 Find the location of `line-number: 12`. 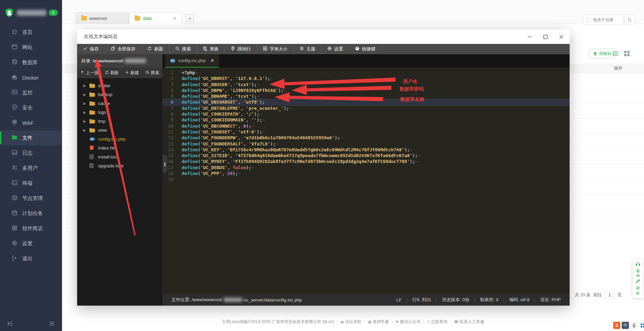

line-number: 12 is located at coordinates (170, 138).